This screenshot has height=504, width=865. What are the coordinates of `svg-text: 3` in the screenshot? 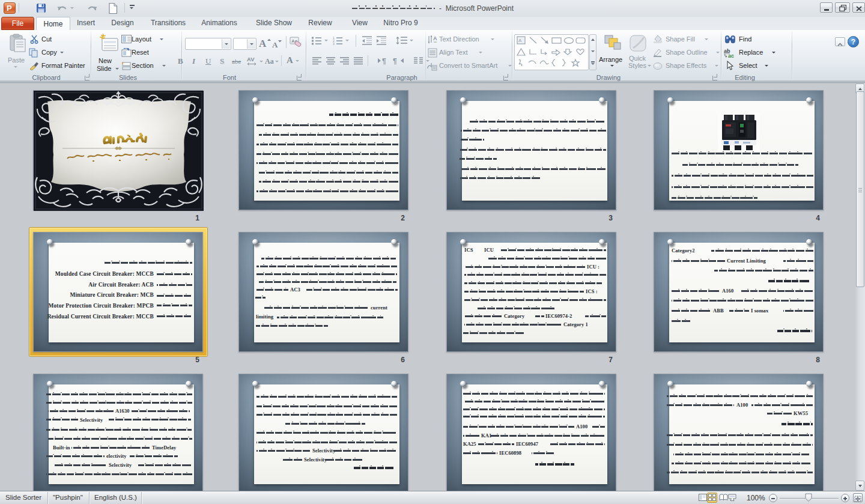 It's located at (334, 44).